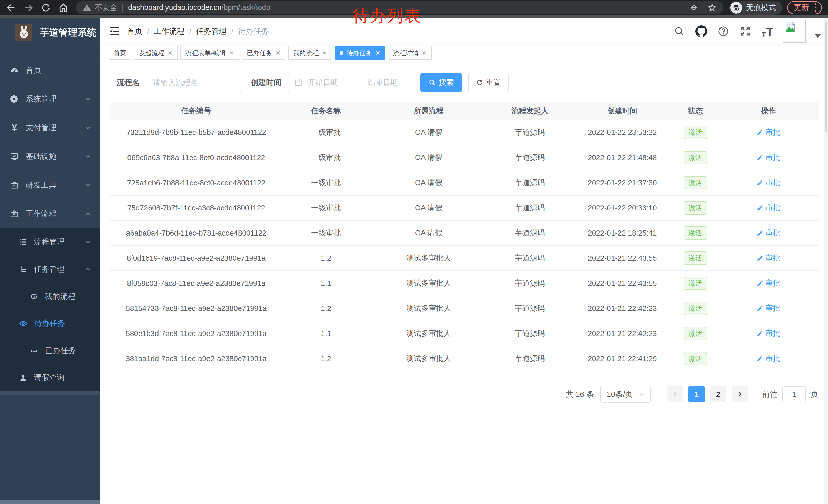 The width and height of the screenshot is (828, 504). I want to click on github-link, so click(701, 31).